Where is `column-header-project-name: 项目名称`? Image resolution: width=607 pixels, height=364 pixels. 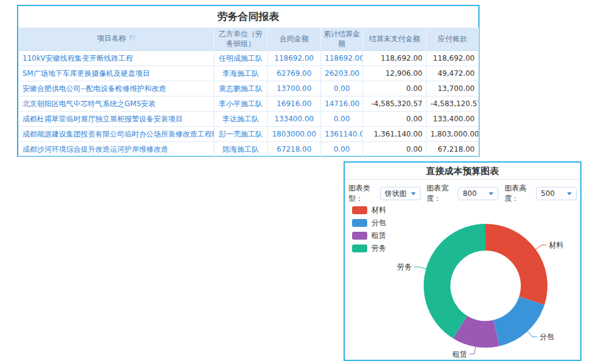 column-header-project-name: 项目名称 is located at coordinates (117, 39).